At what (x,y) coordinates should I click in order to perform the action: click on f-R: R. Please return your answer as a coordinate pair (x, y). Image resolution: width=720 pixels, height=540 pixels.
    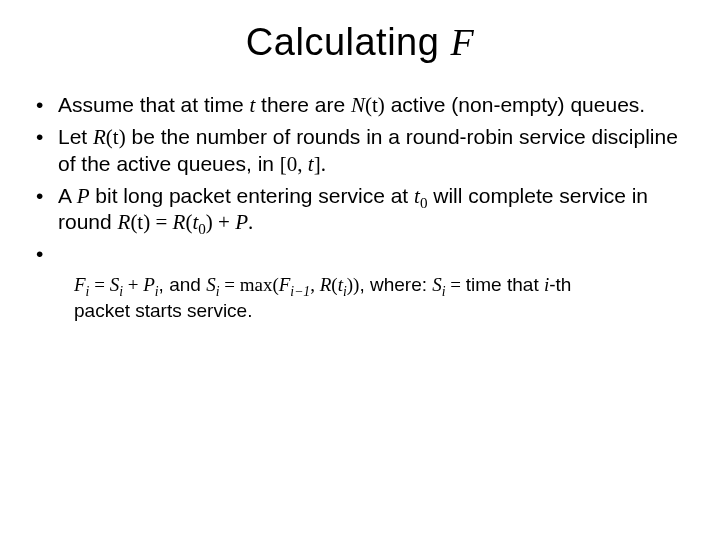
    Looking at the image, I should click on (326, 284).